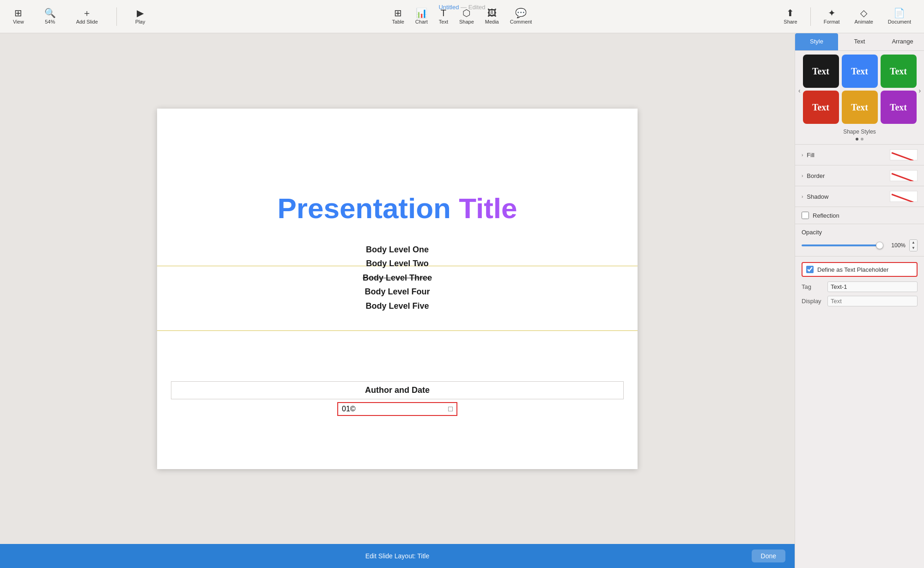  What do you see at coordinates (904, 155) in the screenshot?
I see `fill-preview-bg` at bounding box center [904, 155].